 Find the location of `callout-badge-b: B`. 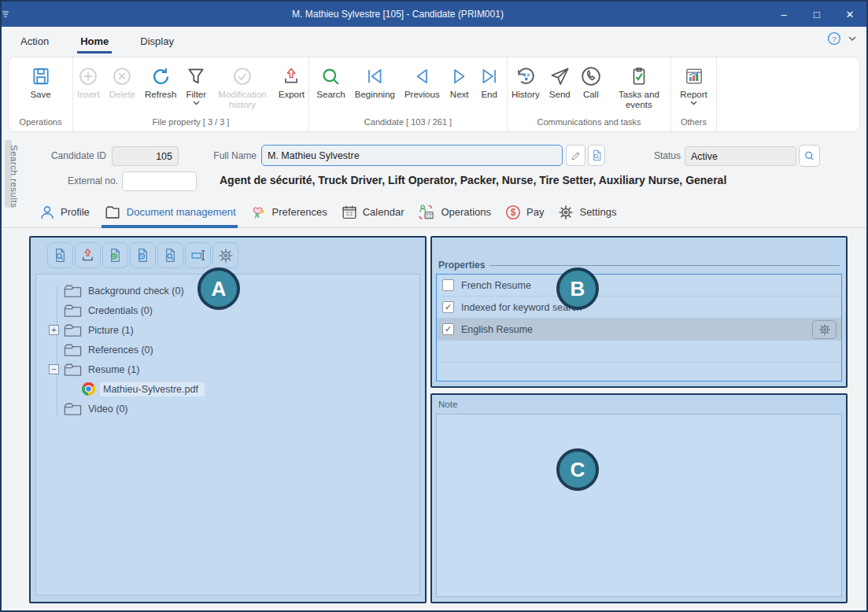

callout-badge-b: B is located at coordinates (578, 289).